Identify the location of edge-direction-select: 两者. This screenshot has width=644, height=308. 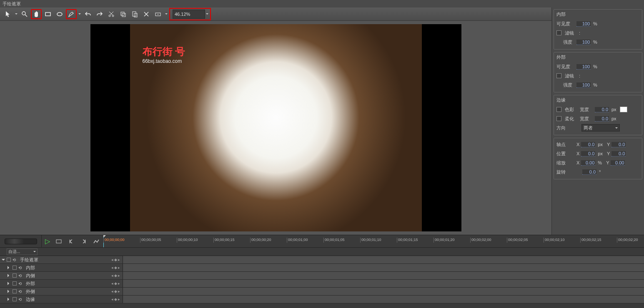
(601, 128).